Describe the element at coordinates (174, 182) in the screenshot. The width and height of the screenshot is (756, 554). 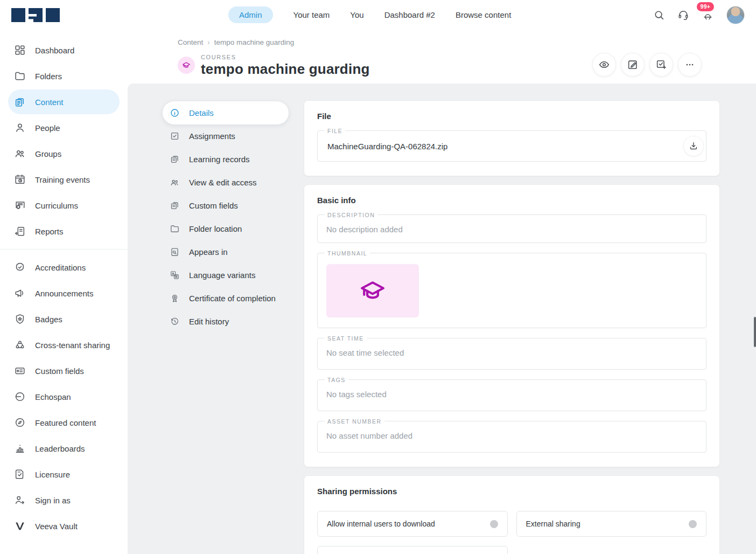
I see `people-icon` at that location.